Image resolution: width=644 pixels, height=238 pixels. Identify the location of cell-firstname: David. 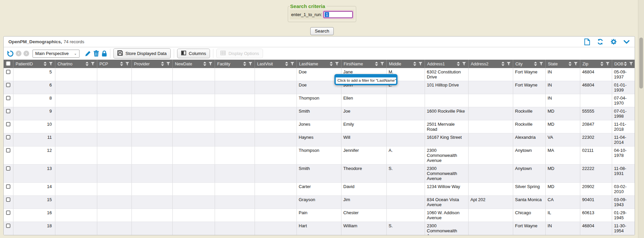
(364, 189).